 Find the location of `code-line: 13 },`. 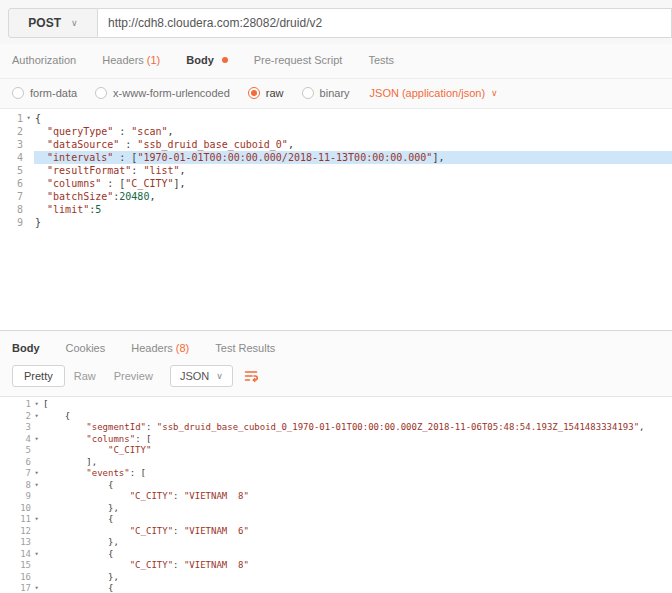

code-line: 13 }, is located at coordinates (336, 543).